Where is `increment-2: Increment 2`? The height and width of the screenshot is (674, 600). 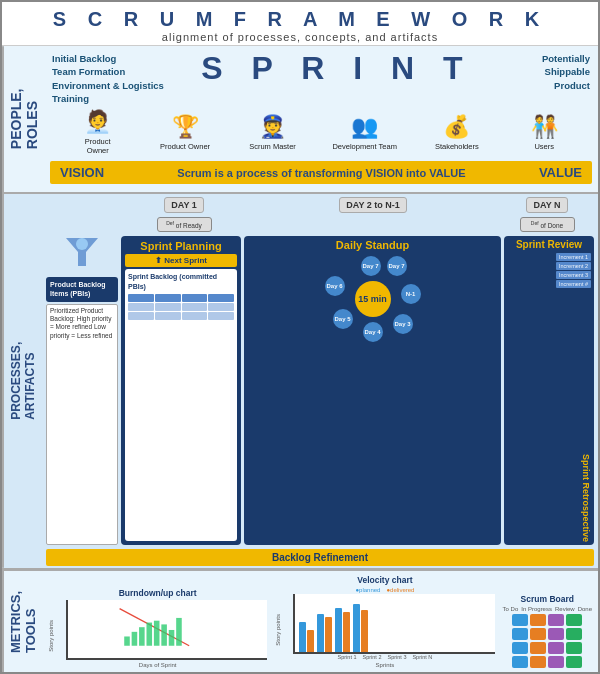
increment-2: Increment 2 is located at coordinates (574, 266).